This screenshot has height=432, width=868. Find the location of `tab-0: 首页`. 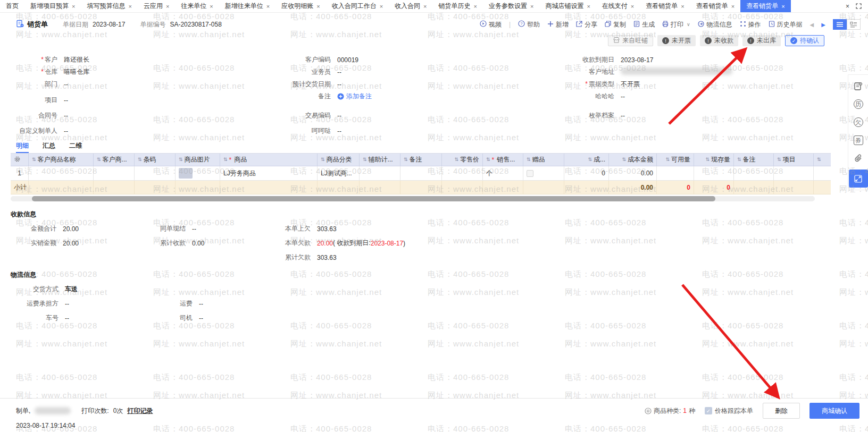

tab-0: 首页 is located at coordinates (12, 6).